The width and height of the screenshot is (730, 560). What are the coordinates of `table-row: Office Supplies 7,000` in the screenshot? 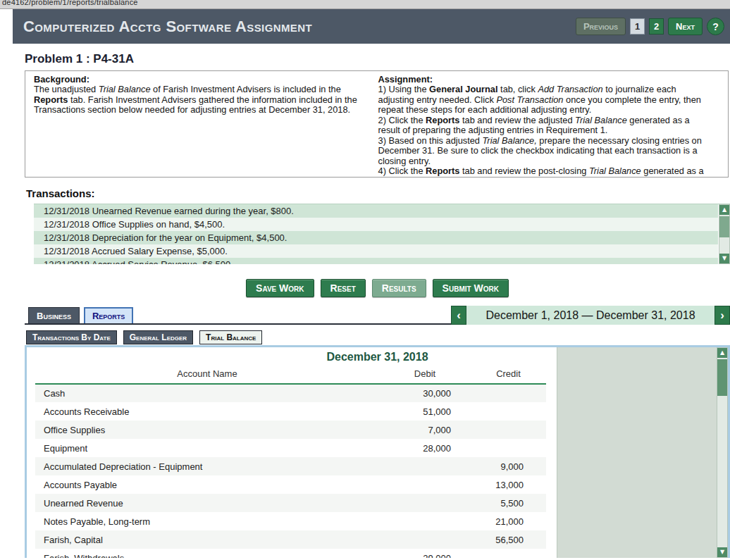 It's located at (290, 430).